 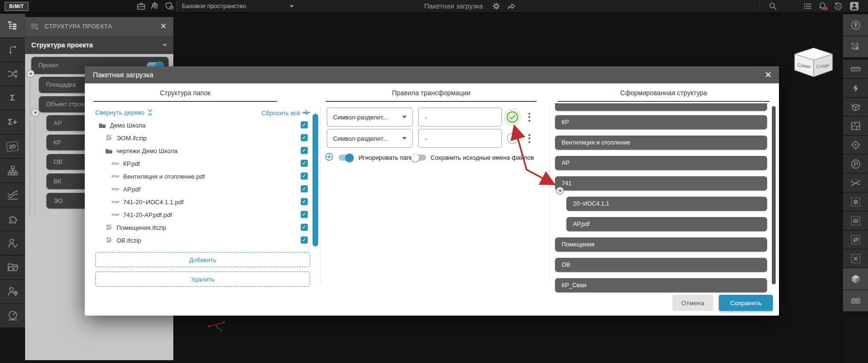 What do you see at coordinates (109, 151) in the screenshot?
I see `folder-icon` at bounding box center [109, 151].